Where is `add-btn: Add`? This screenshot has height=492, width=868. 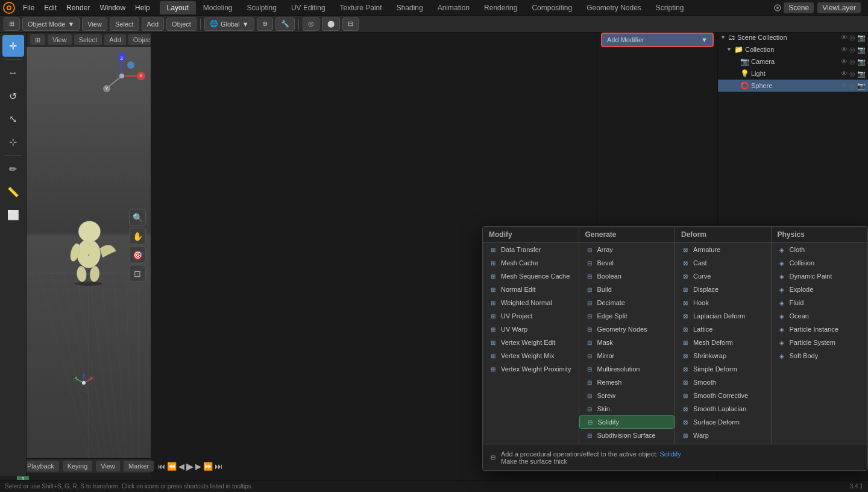 add-btn: Add is located at coordinates (153, 24).